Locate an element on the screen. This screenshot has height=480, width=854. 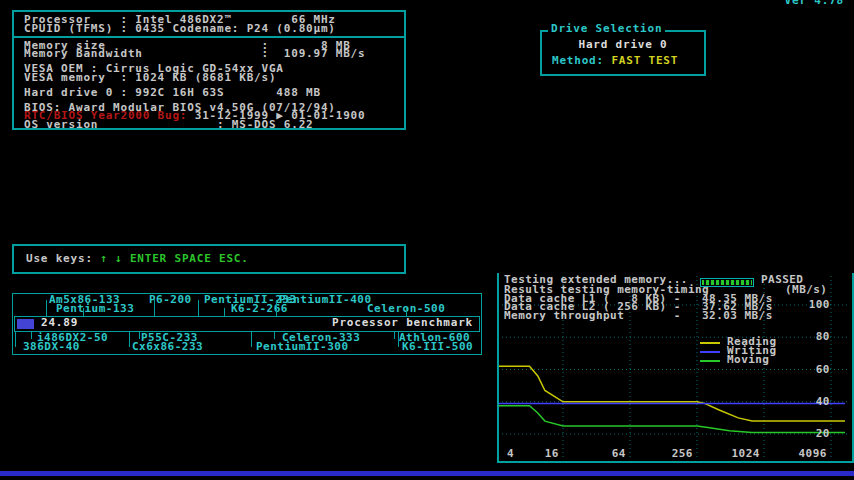
legend-label: Moving is located at coordinates (748, 360).